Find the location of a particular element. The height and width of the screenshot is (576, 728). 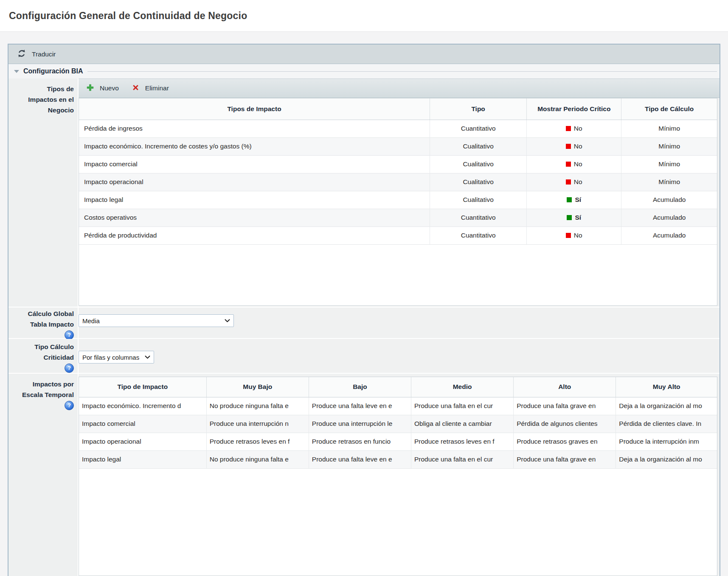

translate-label: Traducir is located at coordinates (44, 54).